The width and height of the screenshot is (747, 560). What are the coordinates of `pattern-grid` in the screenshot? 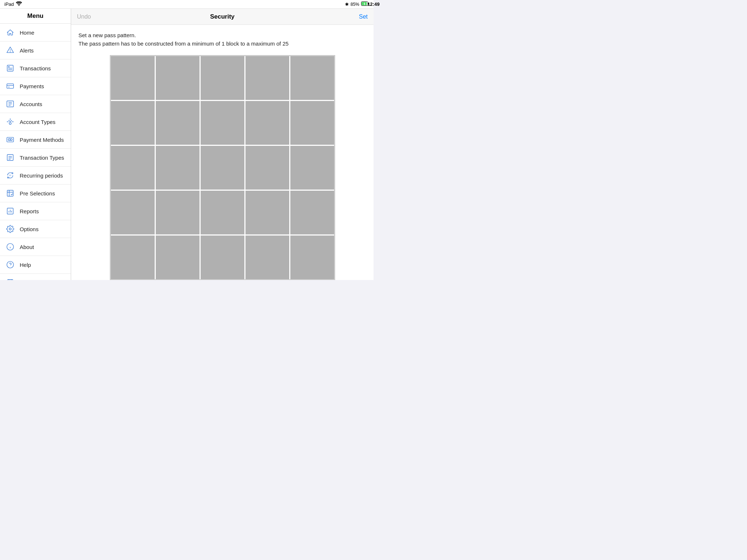 It's located at (222, 168).